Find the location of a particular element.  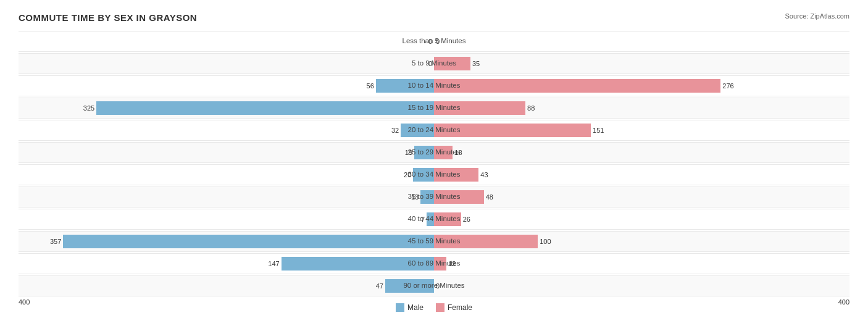

male-value: 325 is located at coordinates (89, 108).